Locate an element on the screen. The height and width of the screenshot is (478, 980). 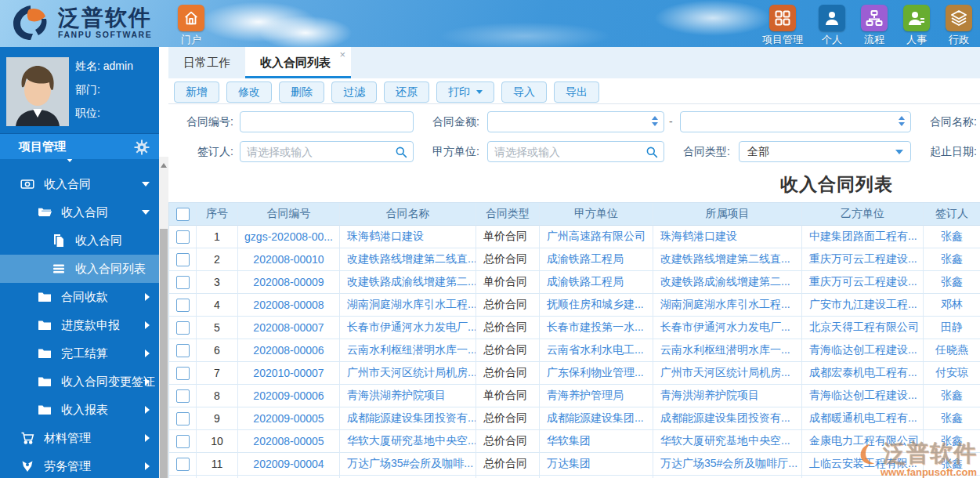
signer-input is located at coordinates (327, 152).